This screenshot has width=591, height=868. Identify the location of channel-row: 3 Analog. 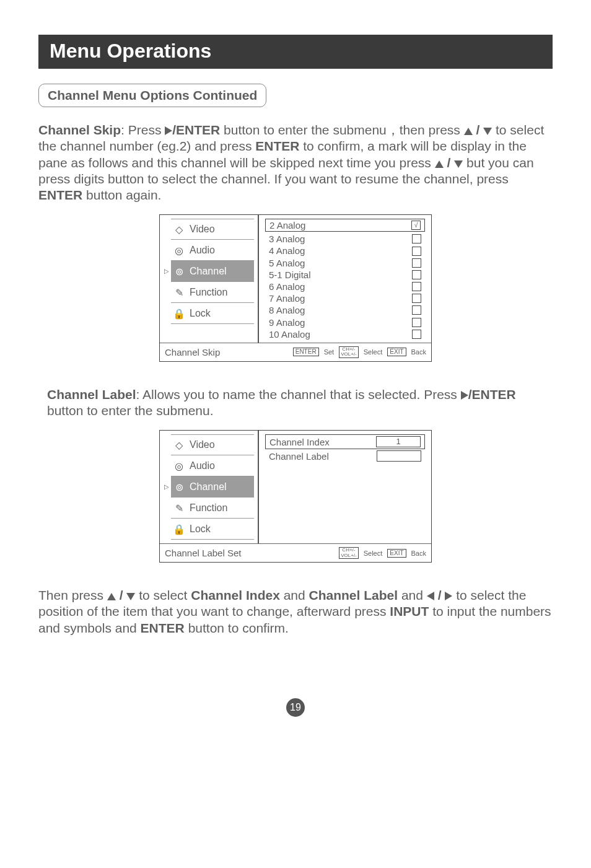
(345, 239).